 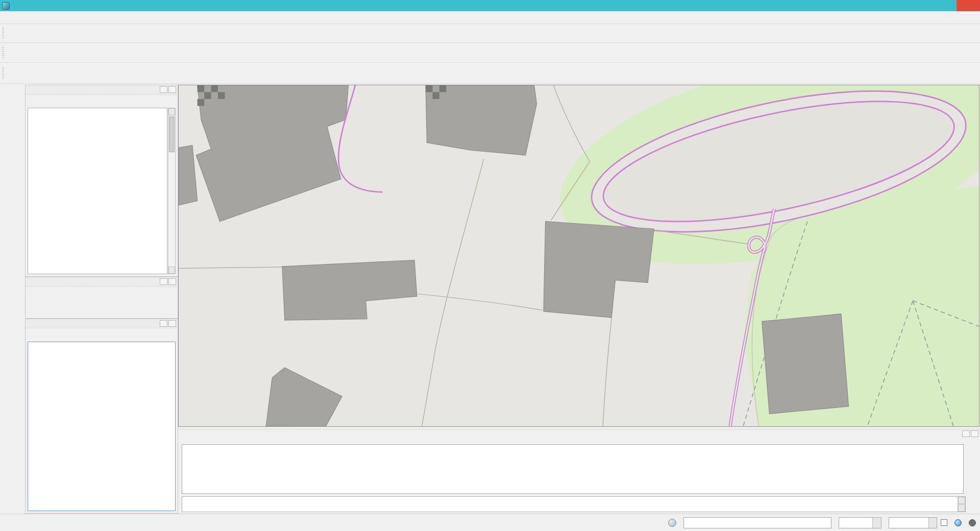 I want to click on chevron-down-icon, so click(x=877, y=523).